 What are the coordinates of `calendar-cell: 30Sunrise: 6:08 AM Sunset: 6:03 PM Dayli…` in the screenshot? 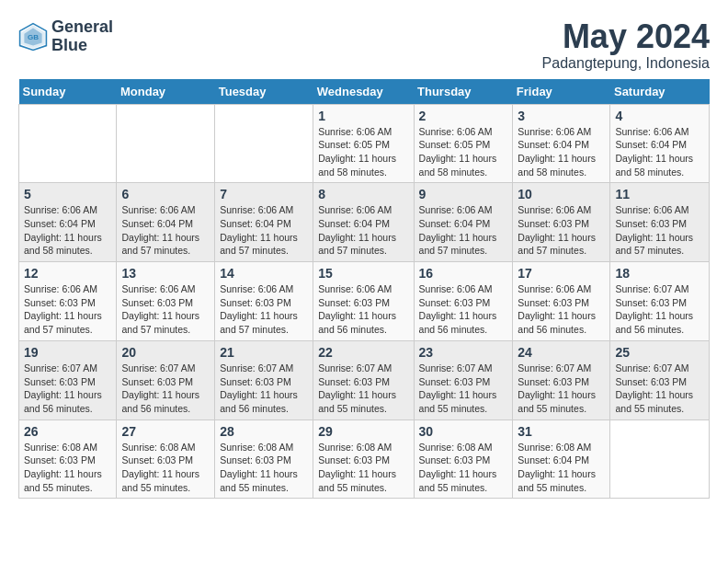 It's located at (463, 459).